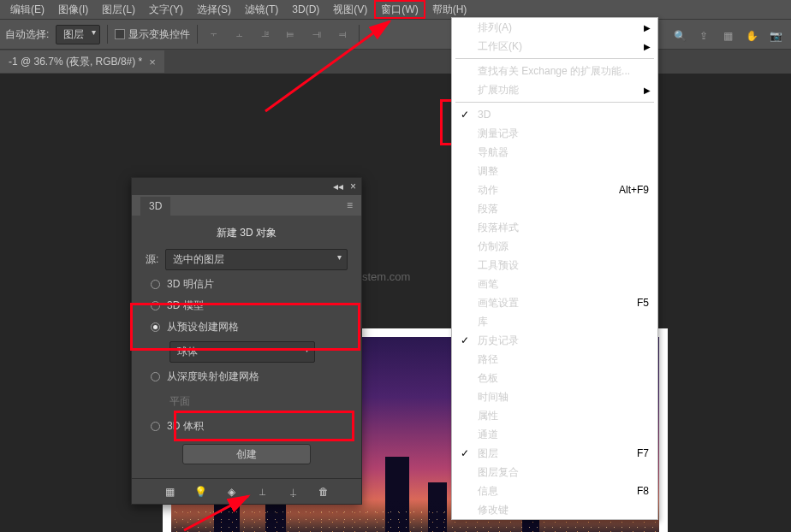 The width and height of the screenshot is (791, 532). I want to click on menu-item-label: 查找有关 Exchange 的扩展功能..., so click(554, 72).